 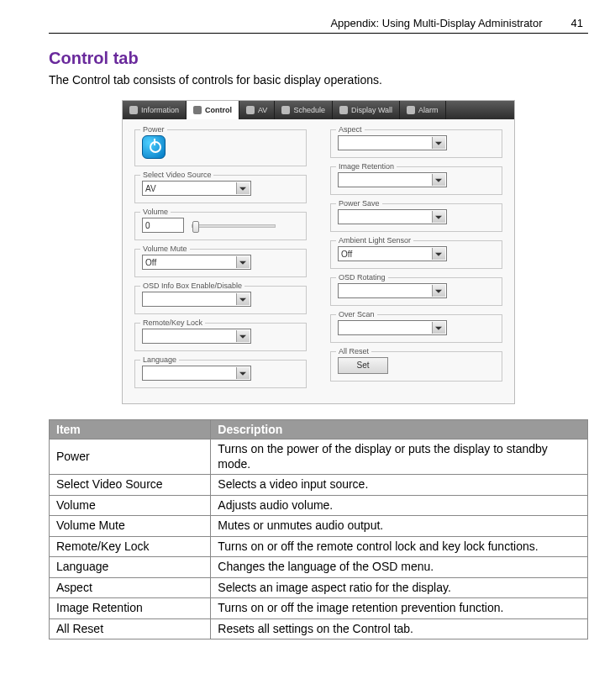 What do you see at coordinates (417, 366) in the screenshot?
I see `group-all-reset: All Reset Set` at bounding box center [417, 366].